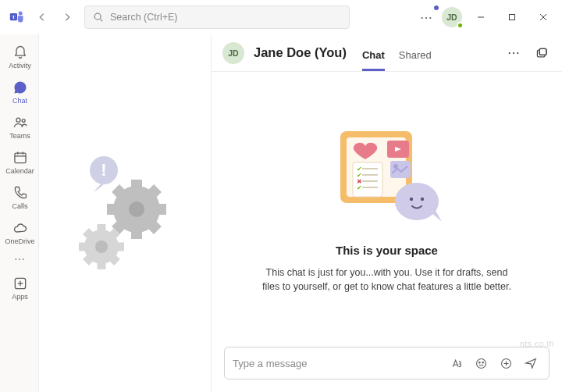 This screenshot has height=392, width=562. Describe the element at coordinates (20, 52) in the screenshot. I see `bell-icon` at that location.